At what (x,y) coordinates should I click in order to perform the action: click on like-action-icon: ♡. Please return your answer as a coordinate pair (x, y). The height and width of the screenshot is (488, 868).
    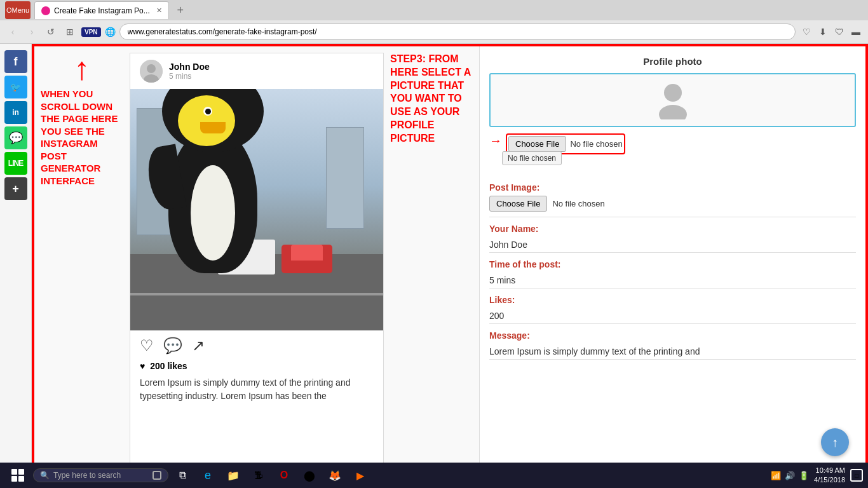
    Looking at the image, I should click on (147, 346).